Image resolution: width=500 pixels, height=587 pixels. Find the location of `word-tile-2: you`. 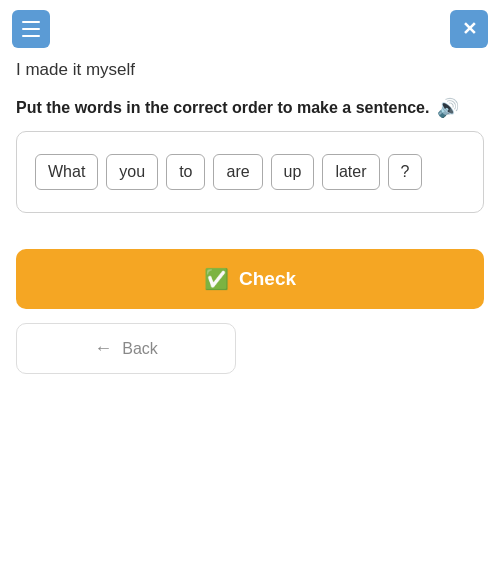

word-tile-2: you is located at coordinates (132, 172).